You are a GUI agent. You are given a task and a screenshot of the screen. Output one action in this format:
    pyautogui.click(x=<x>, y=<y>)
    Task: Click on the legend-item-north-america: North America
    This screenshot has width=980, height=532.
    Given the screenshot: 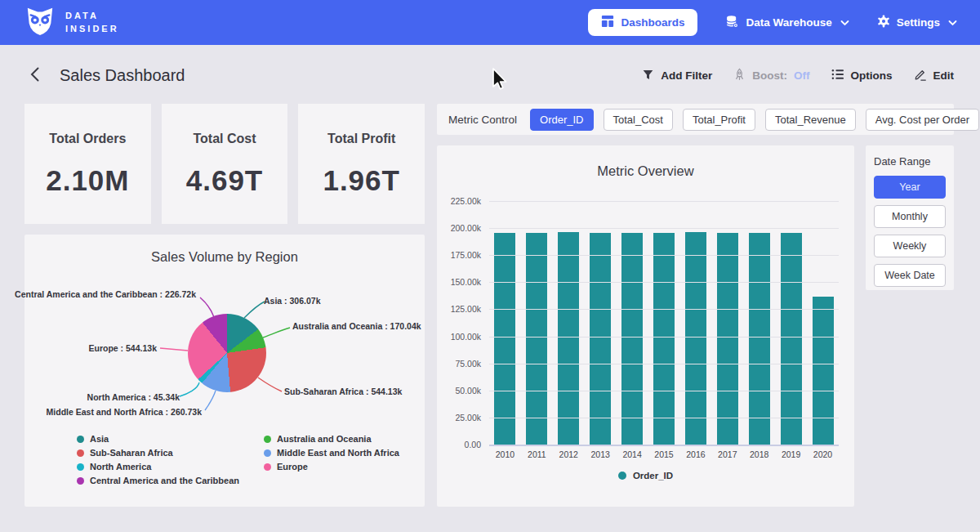 What is the action you would take?
    pyautogui.click(x=158, y=467)
    